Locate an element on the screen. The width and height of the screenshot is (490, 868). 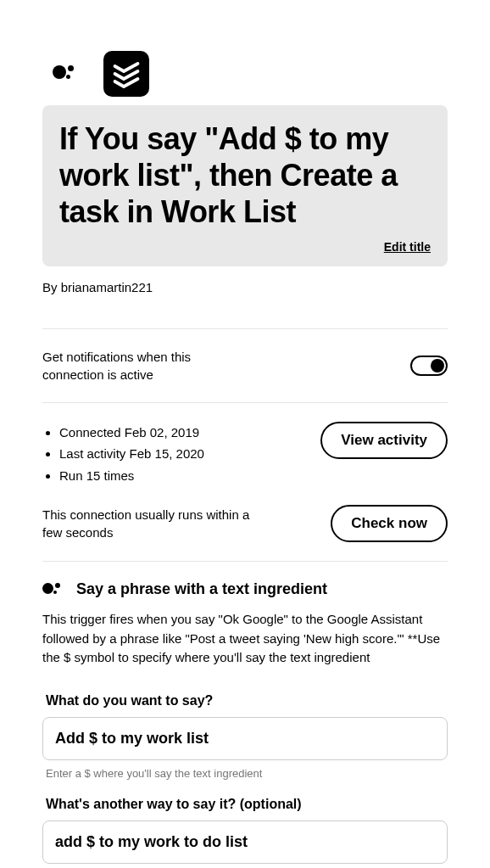
check-now-button: Check now is located at coordinates (389, 524).